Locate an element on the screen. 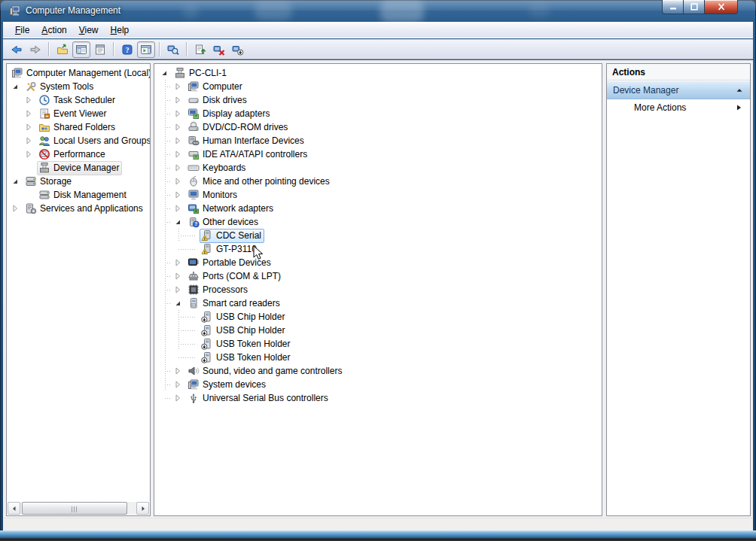  tree-item-gt-p3110: GT-P3110 is located at coordinates (378, 249).